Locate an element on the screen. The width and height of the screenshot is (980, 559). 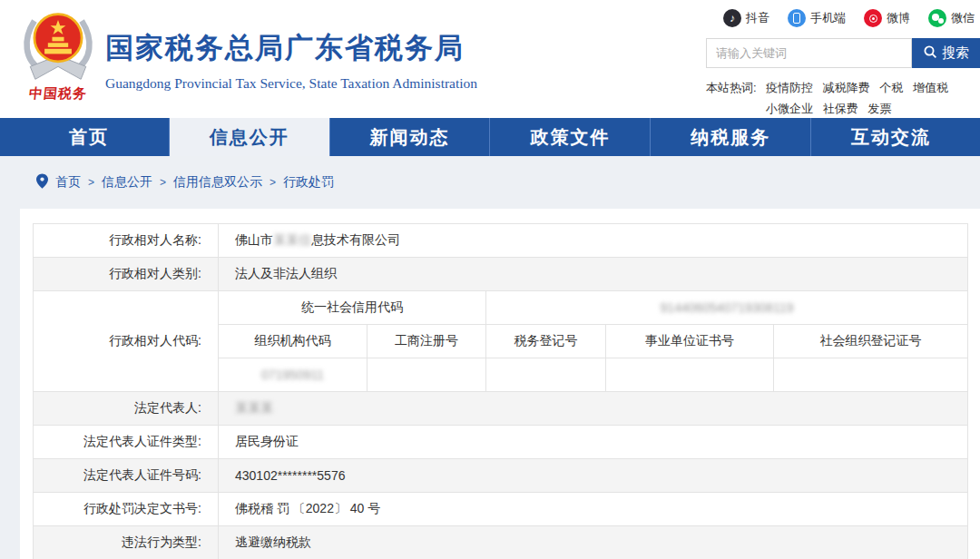
legal-rep-value: 某某某 is located at coordinates (593, 408).